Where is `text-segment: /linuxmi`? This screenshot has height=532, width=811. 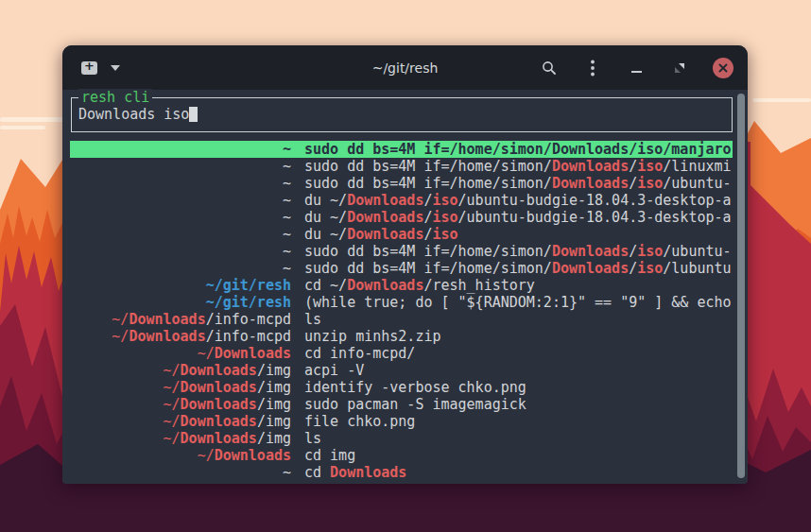
text-segment: /linuxmi is located at coordinates (697, 166).